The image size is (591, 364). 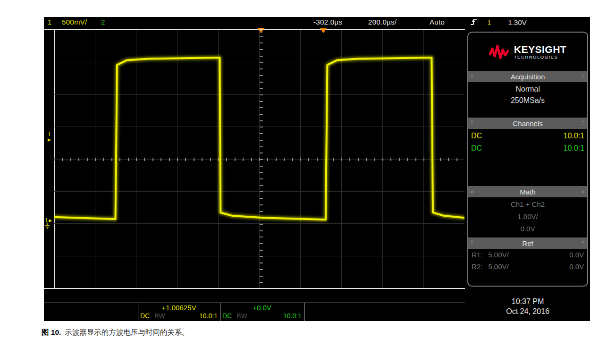 I want to click on ch2-probe: 10.0:1, so click(x=574, y=148).